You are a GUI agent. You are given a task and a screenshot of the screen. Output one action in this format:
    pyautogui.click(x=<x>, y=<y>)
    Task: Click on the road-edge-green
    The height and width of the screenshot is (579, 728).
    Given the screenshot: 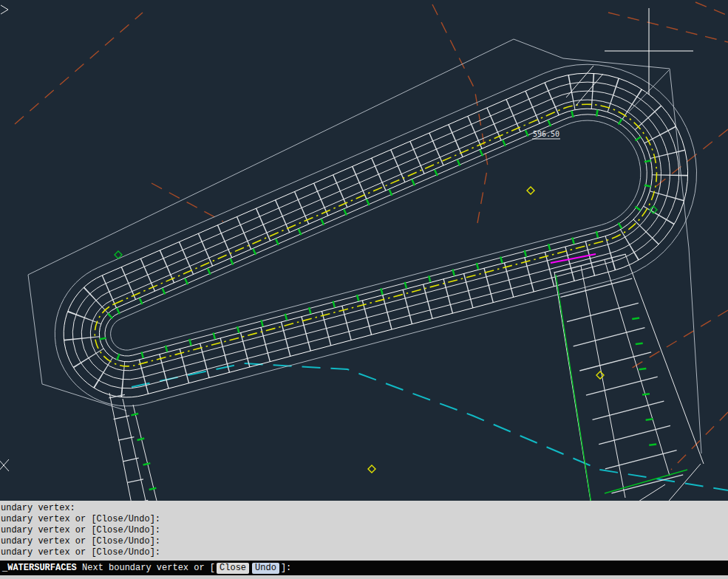 What is the action you would take?
    pyautogui.click(x=574, y=388)
    